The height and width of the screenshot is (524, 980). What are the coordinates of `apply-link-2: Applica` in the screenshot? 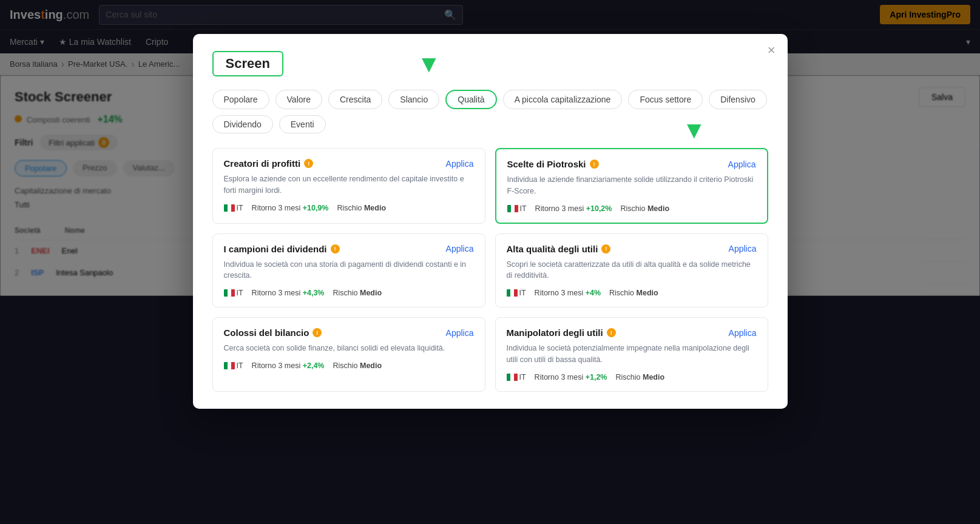 It's located at (460, 249).